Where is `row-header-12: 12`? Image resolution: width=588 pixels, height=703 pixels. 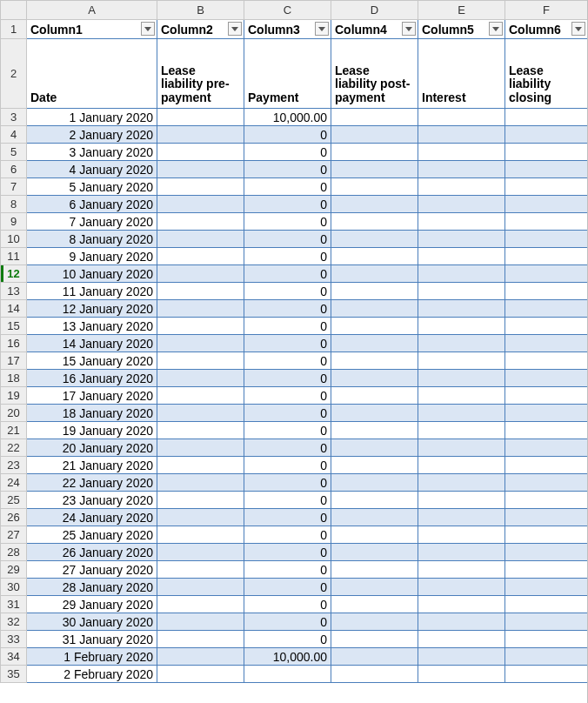
row-header-12: 12 is located at coordinates (14, 274).